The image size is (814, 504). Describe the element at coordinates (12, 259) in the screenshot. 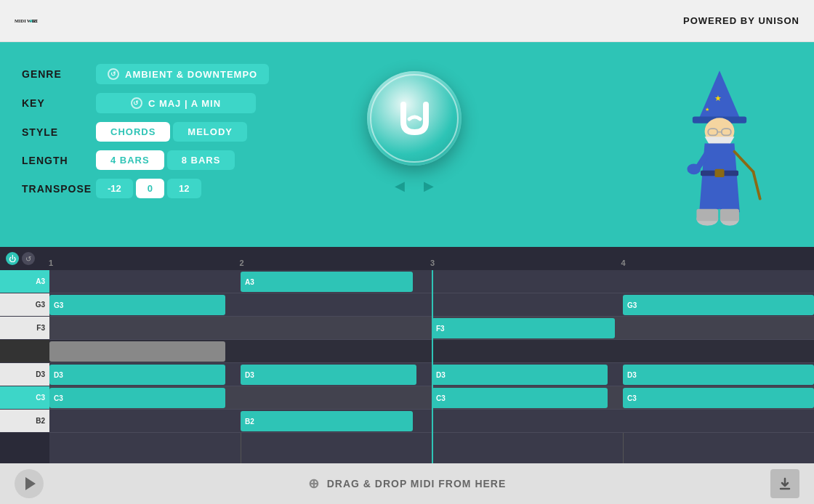

I see `power-button: ⏻` at that location.